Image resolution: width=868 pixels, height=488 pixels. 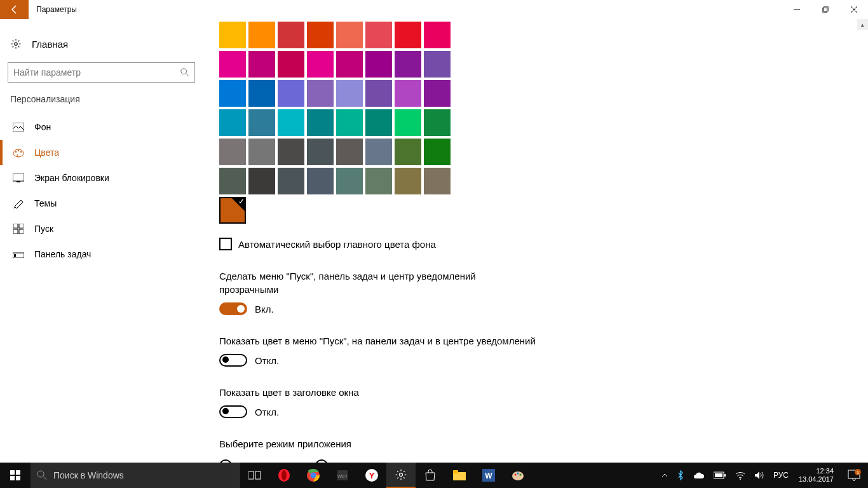 I want to click on battery-icon, so click(x=720, y=475).